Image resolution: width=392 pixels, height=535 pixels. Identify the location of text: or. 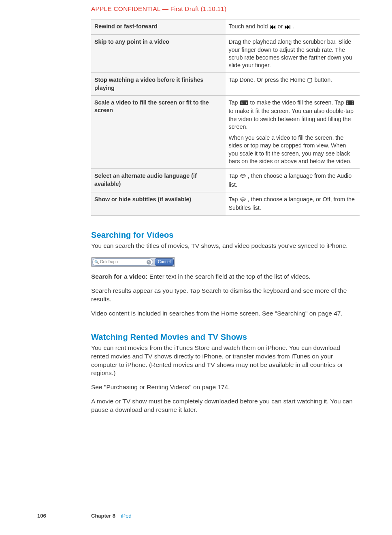
(281, 26).